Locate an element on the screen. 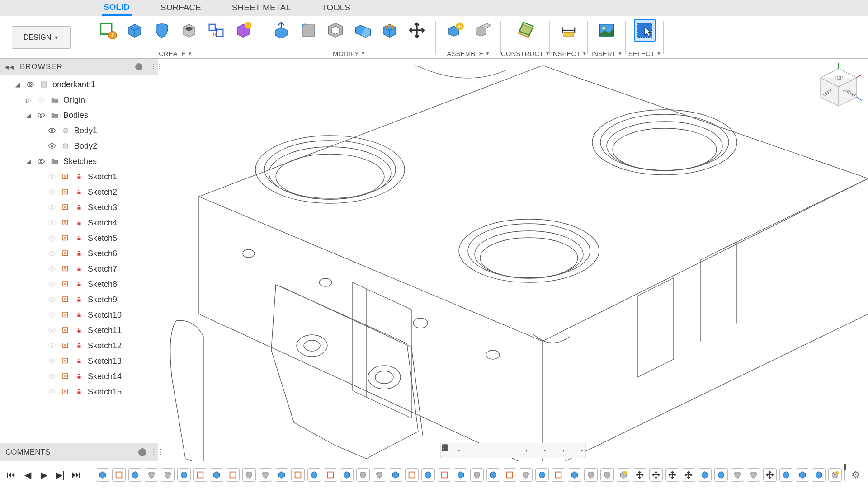 This screenshot has width=868, height=488. browser-collapse-icon: ◀◀ is located at coordinates (9, 67).